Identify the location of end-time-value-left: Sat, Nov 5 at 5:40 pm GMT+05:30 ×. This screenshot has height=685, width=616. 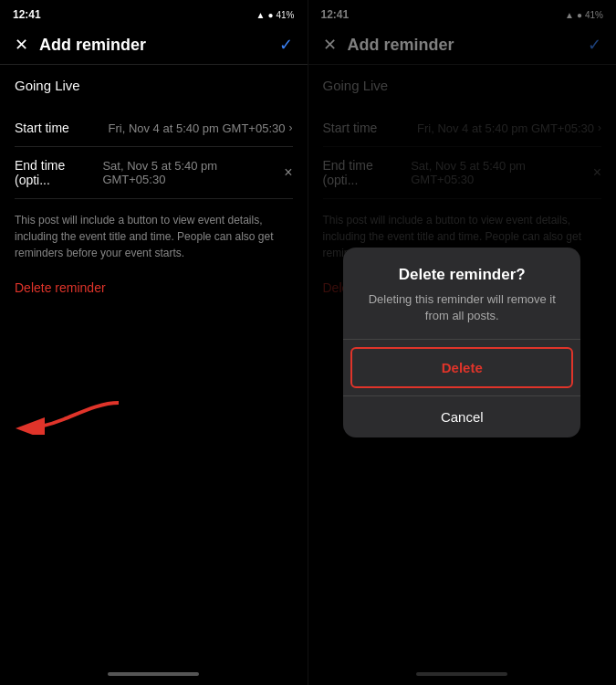
(197, 173).